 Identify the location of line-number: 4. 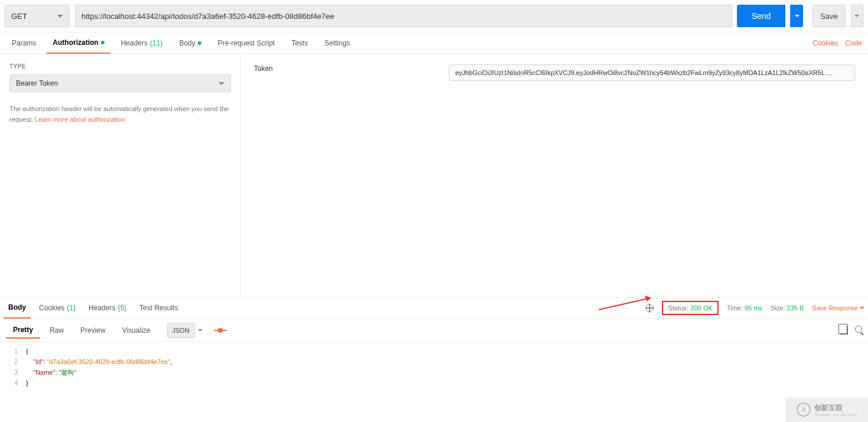
(13, 383).